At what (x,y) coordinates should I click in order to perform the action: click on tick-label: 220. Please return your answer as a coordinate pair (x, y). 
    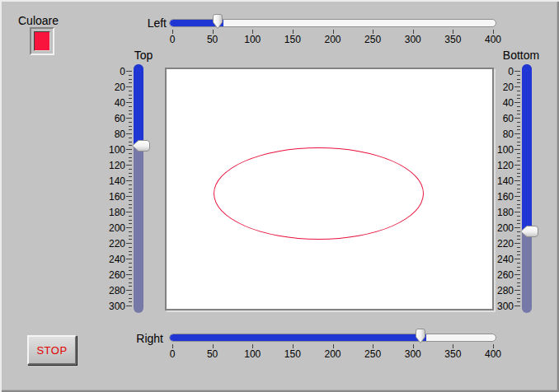
    Looking at the image, I should click on (110, 244).